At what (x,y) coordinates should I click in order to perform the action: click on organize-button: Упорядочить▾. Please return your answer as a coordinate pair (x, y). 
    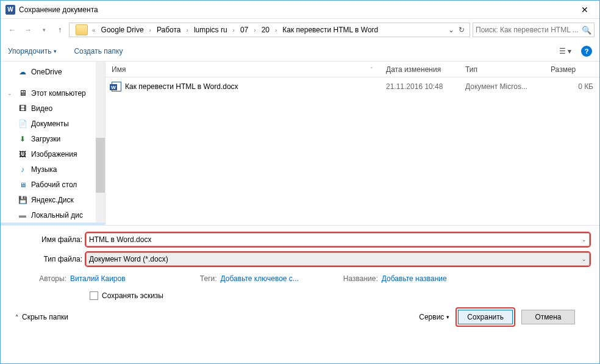
    Looking at the image, I should click on (32, 51).